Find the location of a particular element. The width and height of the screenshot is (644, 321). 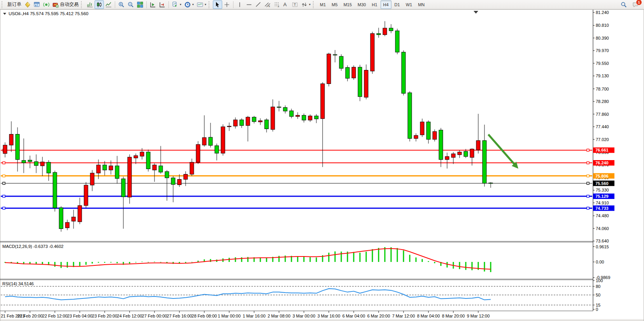

autotrade-button: 自动交易 is located at coordinates (65, 5).